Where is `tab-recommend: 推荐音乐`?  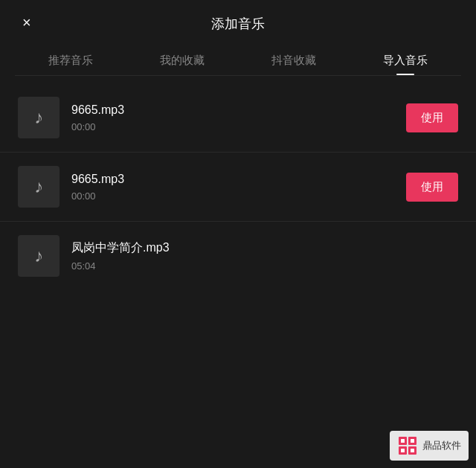 tab-recommend: 推荐音乐 is located at coordinates (71, 64).